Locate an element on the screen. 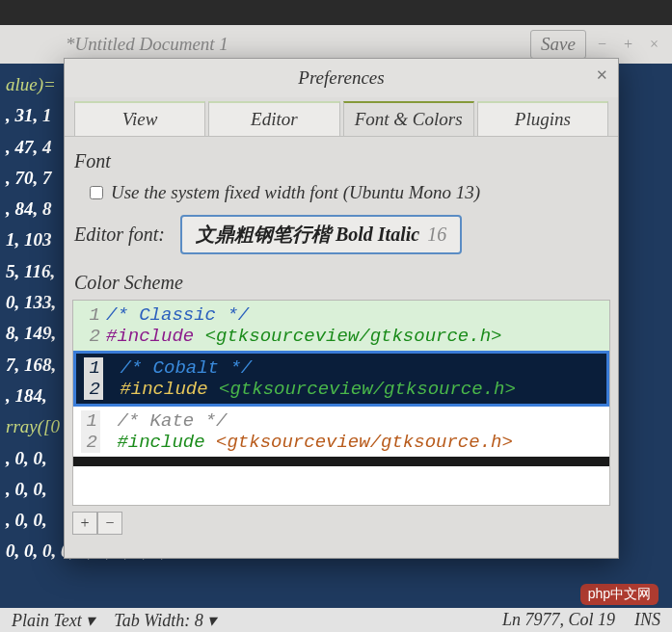  add-scheme-button: + is located at coordinates (85, 523).